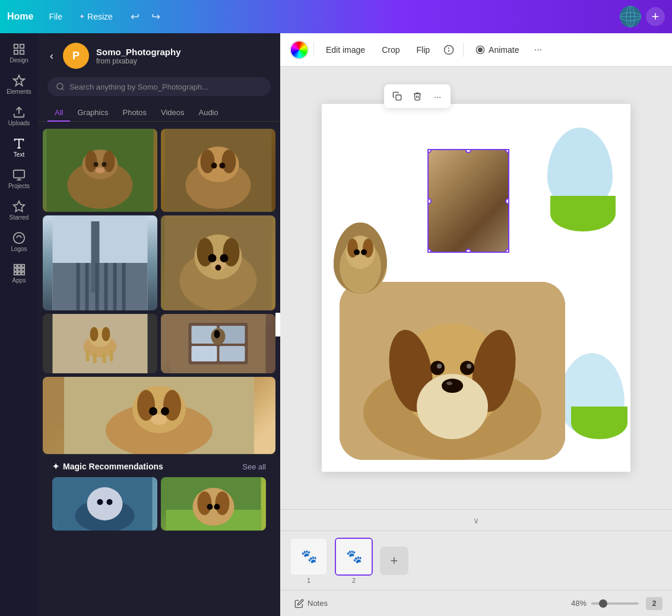 The image size is (672, 616). I want to click on tab-graphics: Graphics, so click(93, 113).